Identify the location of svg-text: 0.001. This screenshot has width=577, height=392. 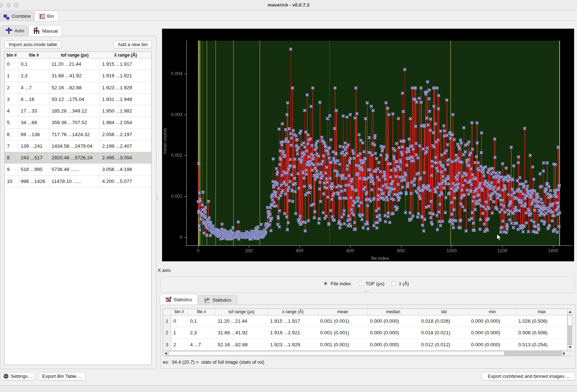
(177, 196).